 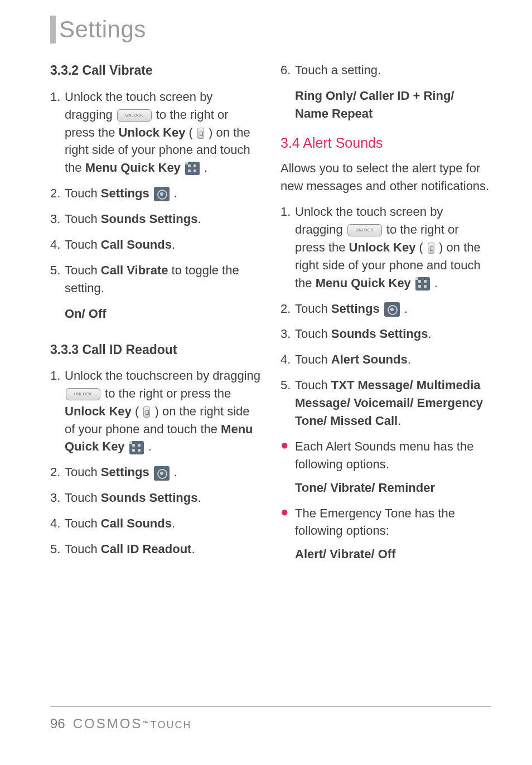 I want to click on step-number: 2., so click(x=57, y=193).